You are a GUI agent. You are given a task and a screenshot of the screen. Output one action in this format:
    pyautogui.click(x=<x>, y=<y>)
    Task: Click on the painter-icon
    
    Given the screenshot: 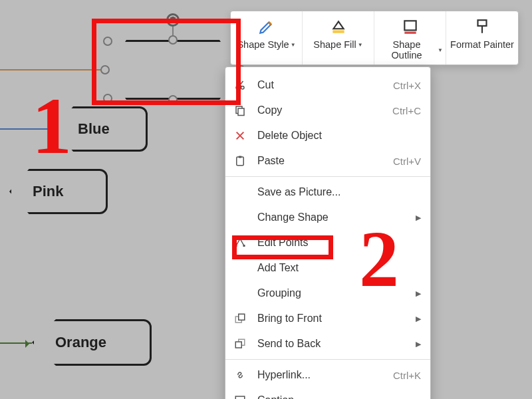 What is the action you would take?
    pyautogui.click(x=482, y=27)
    